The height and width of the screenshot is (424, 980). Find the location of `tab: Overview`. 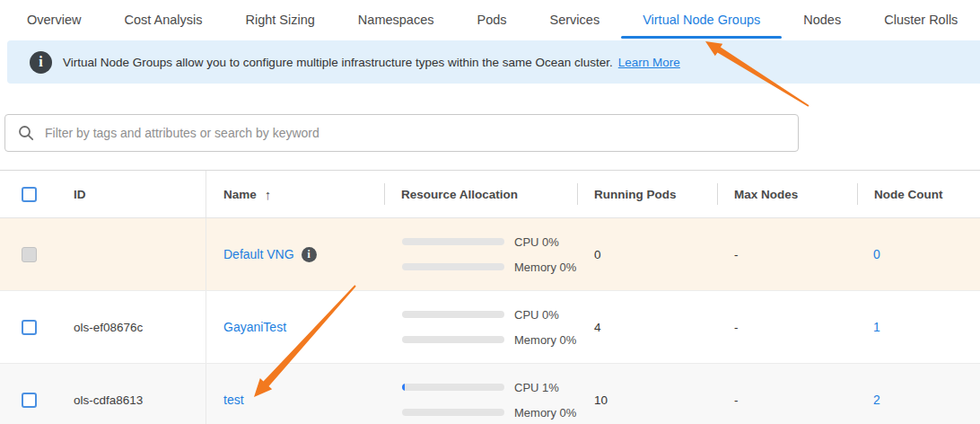

tab: Overview is located at coordinates (54, 20).